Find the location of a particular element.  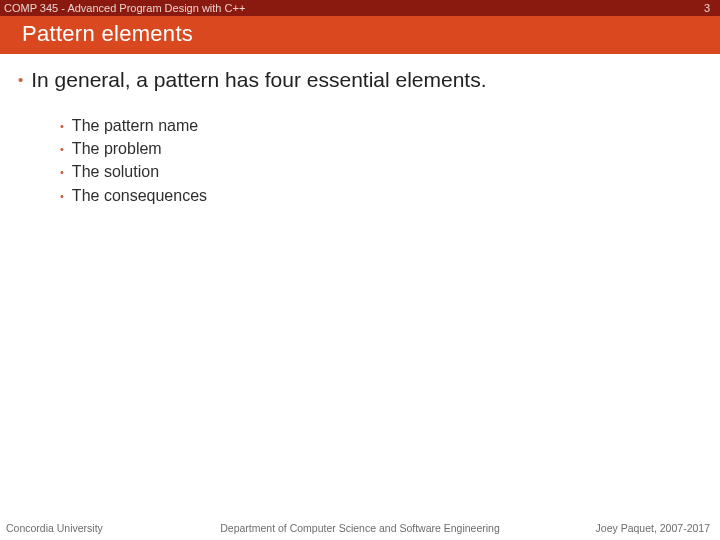

list-item: • The solution is located at coordinates (381, 172).